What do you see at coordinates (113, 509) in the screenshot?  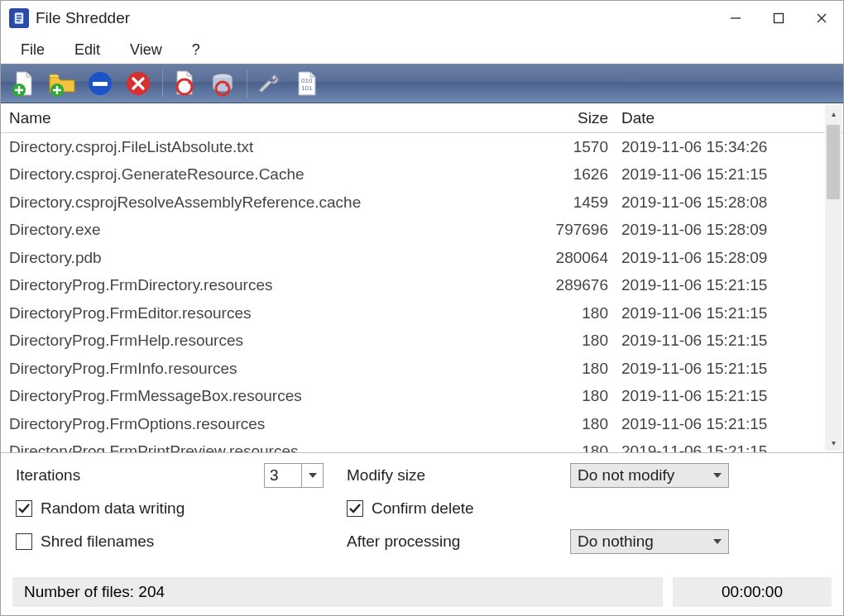 I see `random-writing-label: Random data writing` at bounding box center [113, 509].